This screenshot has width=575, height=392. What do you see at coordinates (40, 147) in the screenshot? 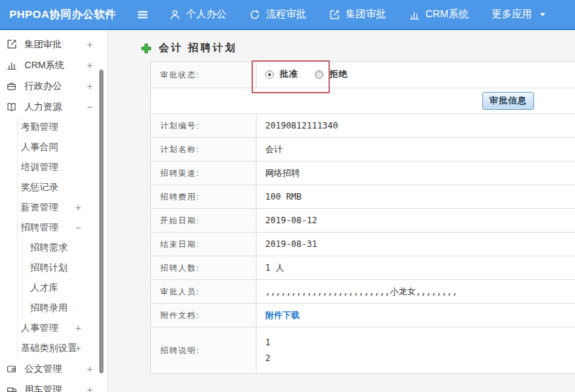
I see `sidebar-item-label: 人事合同` at bounding box center [40, 147].